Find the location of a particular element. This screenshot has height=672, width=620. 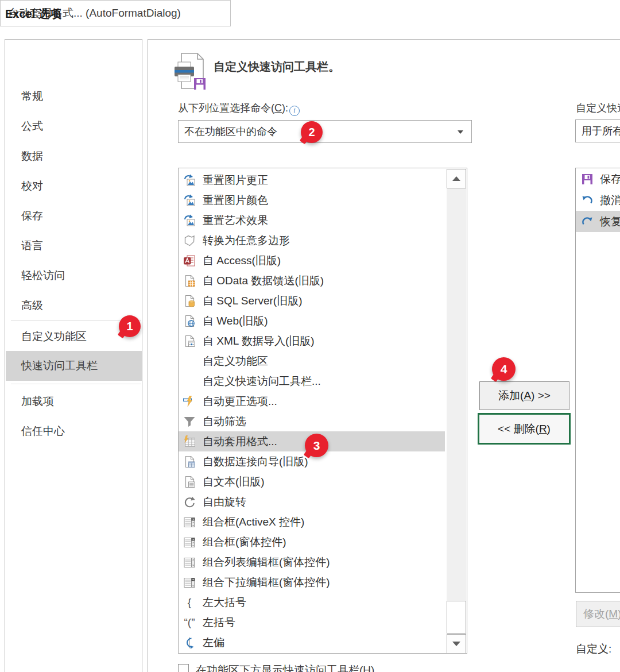

sidebar-item-language: 语言 is located at coordinates (73, 246).